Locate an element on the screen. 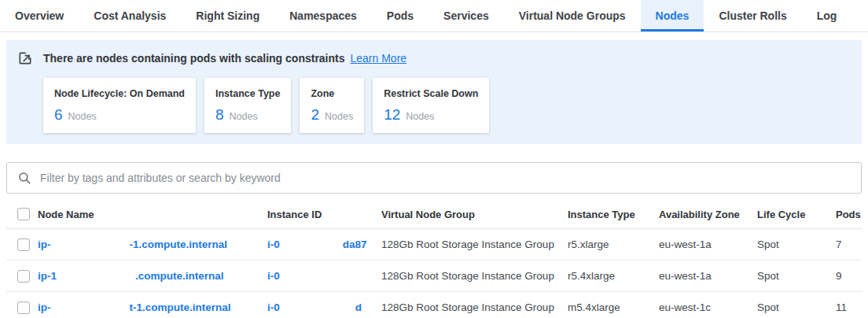 The height and width of the screenshot is (318, 868). card-zone: Zone 2 Nodes is located at coordinates (332, 105).